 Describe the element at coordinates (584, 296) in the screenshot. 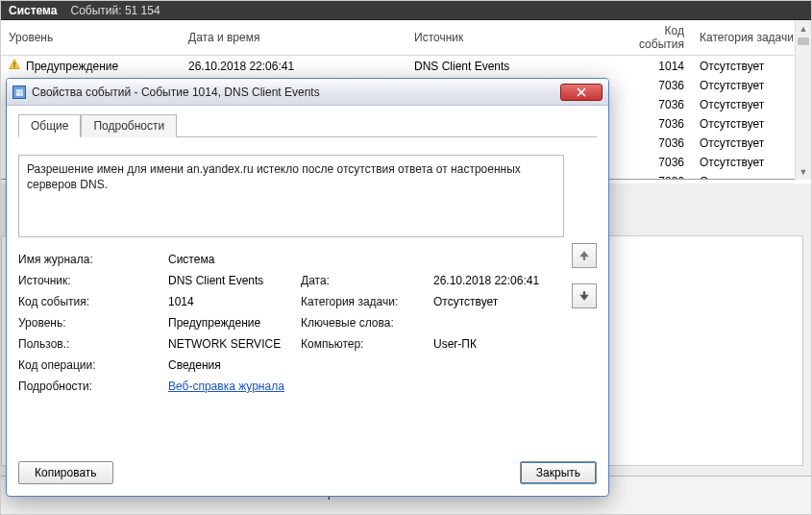

I see `next-event-button` at that location.